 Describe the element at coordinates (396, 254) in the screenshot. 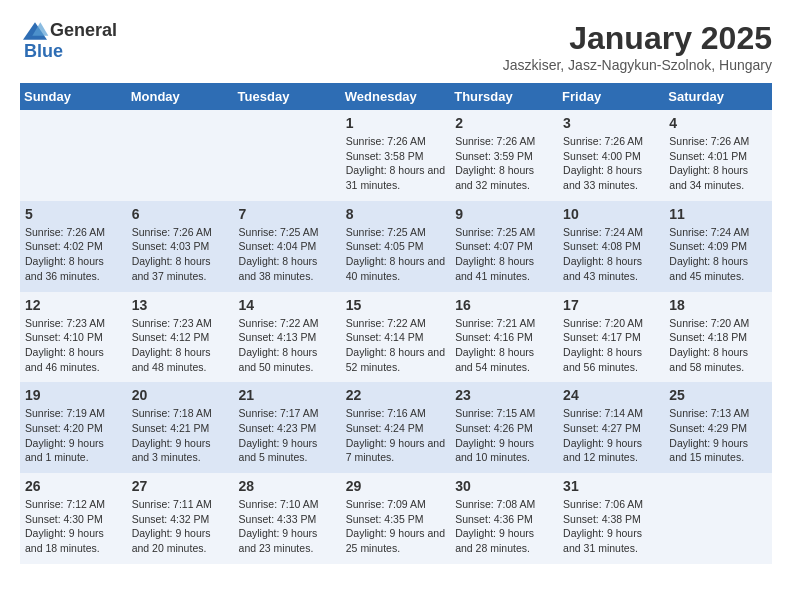

I see `day-info: Sunrise: 7:25 AM Sunset: 4:05 PM Dayligh…` at that location.